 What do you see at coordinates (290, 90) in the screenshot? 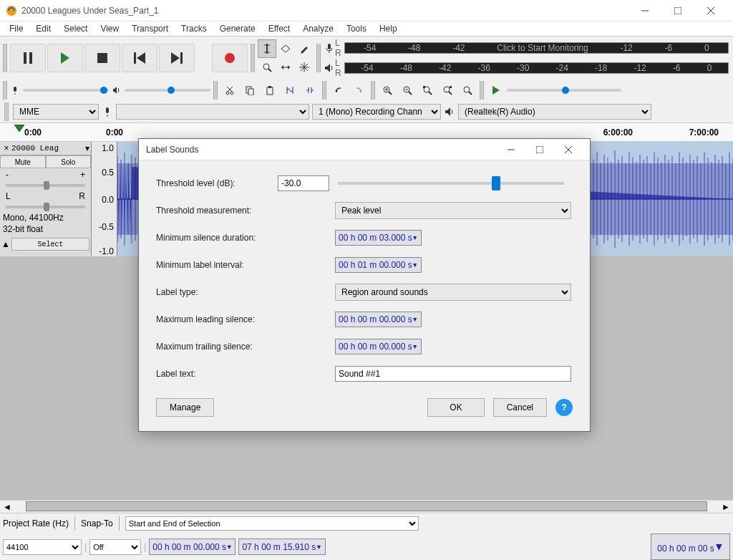
I see `trim-icon` at bounding box center [290, 90].